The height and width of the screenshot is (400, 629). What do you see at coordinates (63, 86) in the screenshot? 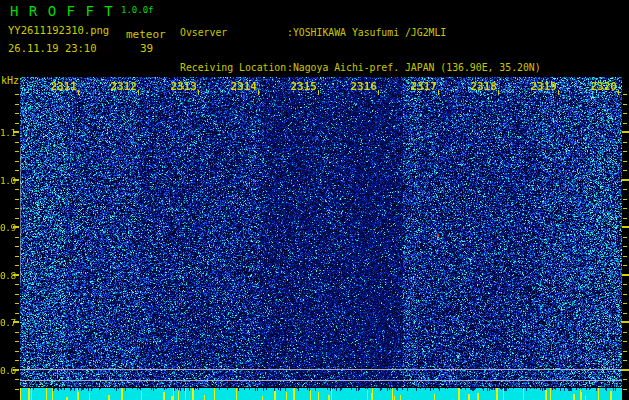
I see `time-tick-label: 2311` at bounding box center [63, 86].